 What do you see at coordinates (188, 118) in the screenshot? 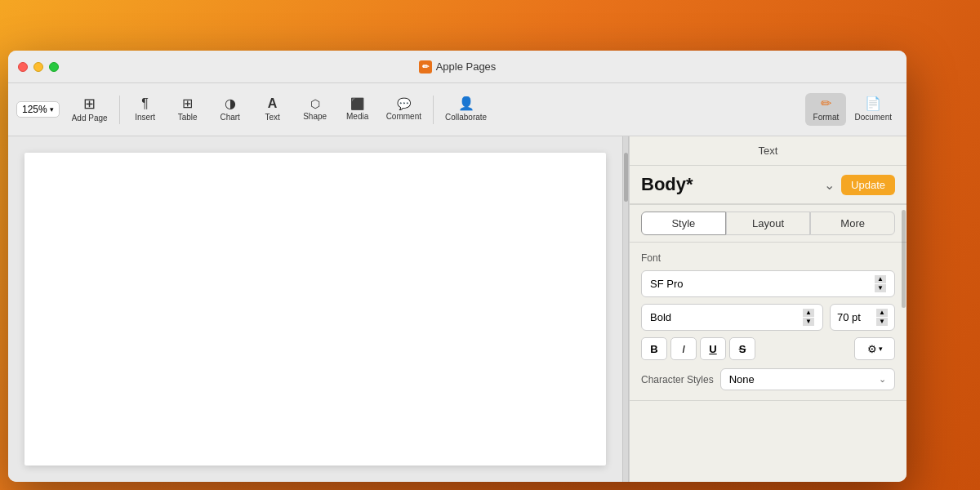
I see `table-label: Table` at bounding box center [188, 118].